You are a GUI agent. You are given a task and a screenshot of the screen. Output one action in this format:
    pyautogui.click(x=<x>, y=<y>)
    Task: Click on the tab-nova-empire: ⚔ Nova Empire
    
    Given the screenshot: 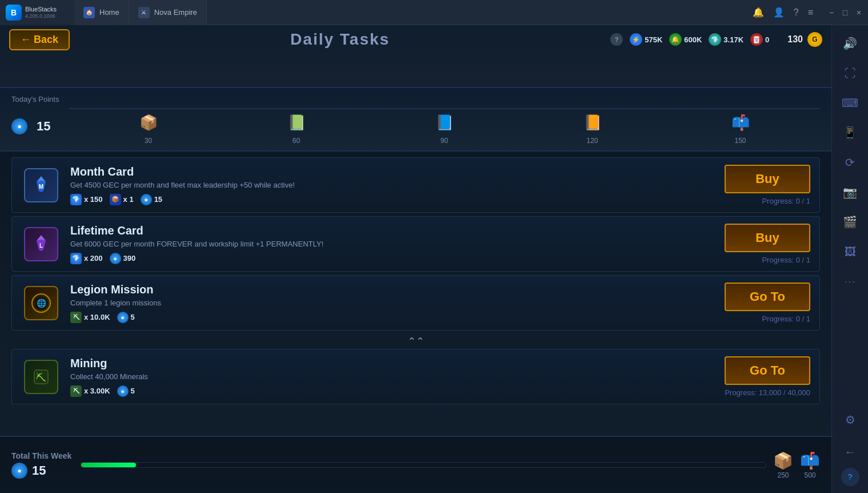 What is the action you would take?
    pyautogui.click(x=168, y=13)
    